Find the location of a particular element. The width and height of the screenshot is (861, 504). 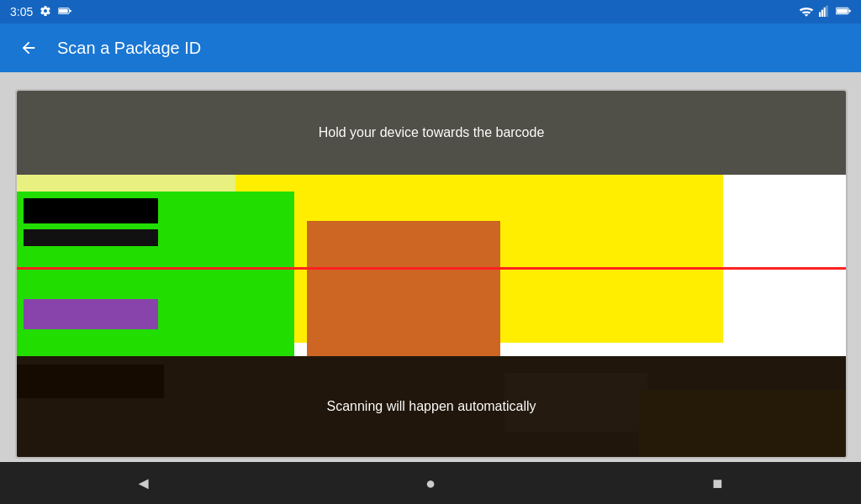

nav-back-icon: ◄ is located at coordinates (144, 484).